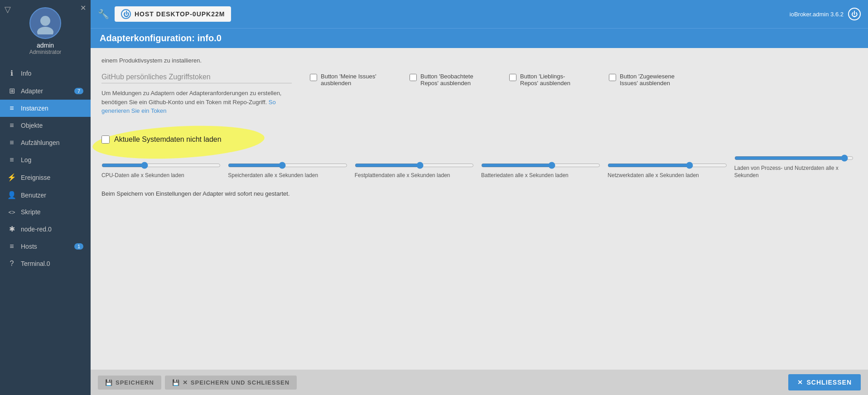 This screenshot has width=868, height=395. What do you see at coordinates (12, 143) in the screenshot?
I see `aufzahlungen-icon: ≡` at bounding box center [12, 143].